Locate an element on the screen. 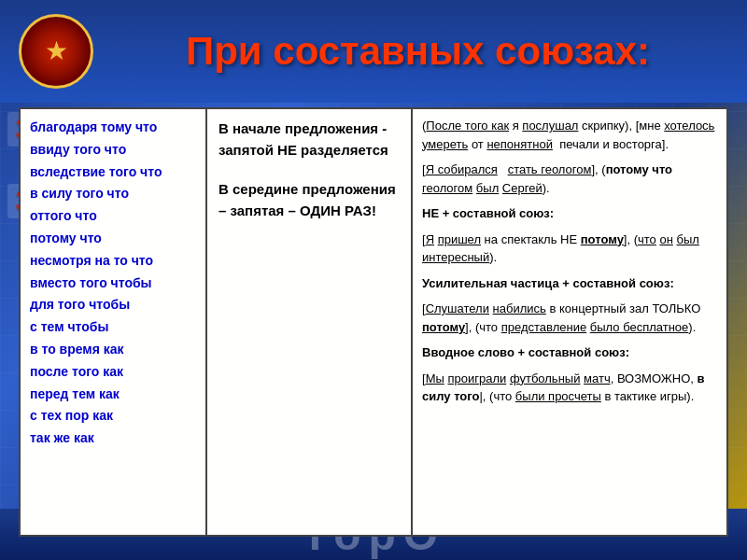 This screenshot has width=747, height=560. vvod-header-text: Вводное слово + составной союз: is located at coordinates (526, 353).